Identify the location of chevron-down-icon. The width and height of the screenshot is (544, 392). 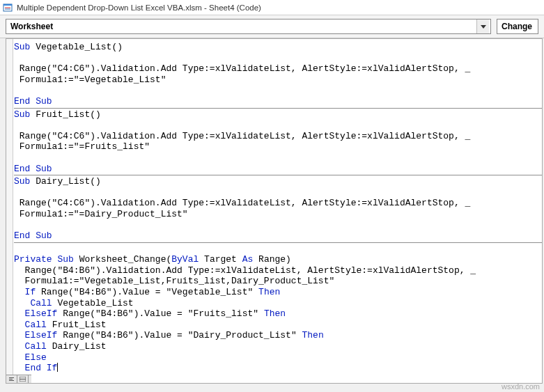
(483, 26).